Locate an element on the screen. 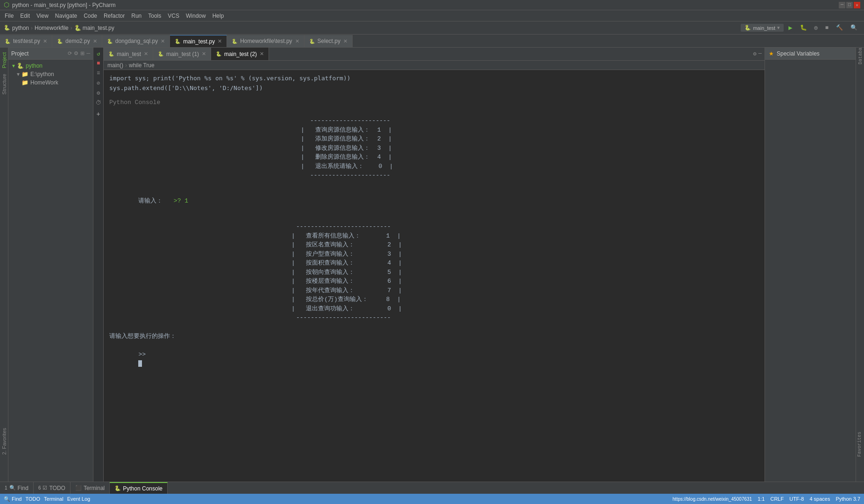 Image resolution: width=864 pixels, height=504 pixels. close-button: ✕ is located at coordinates (857, 5).